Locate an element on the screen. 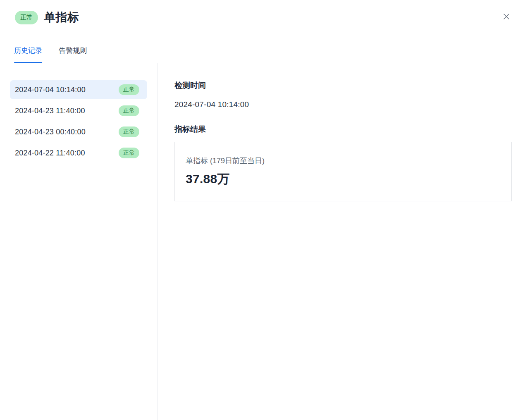  detect-time-label: 检测时间 is located at coordinates (343, 86).